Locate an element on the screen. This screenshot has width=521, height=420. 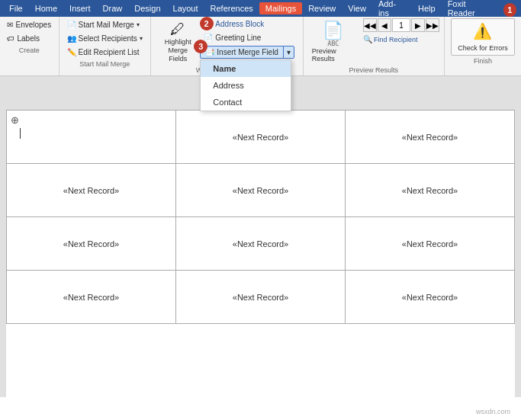
crosshair-icon: ⊕ is located at coordinates (15, 120).